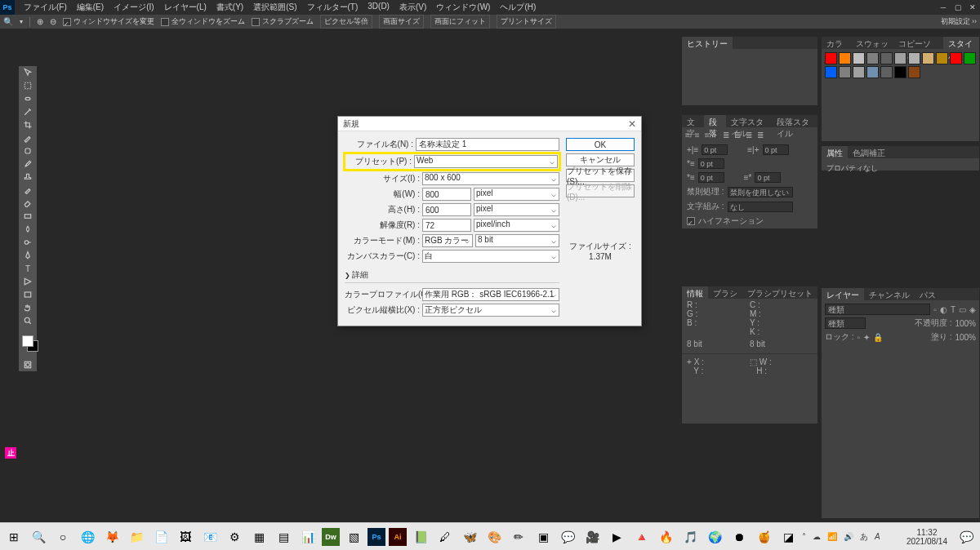 This screenshot has width=980, height=550. Describe the element at coordinates (308, 537) in the screenshot. I see `app-icon-3: 📊` at that location.